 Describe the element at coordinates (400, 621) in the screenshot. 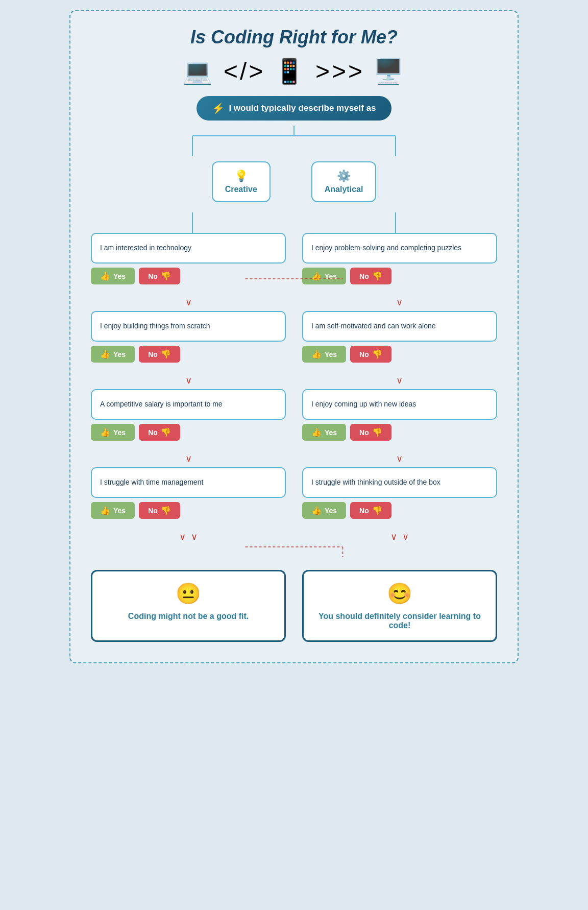

I see `result-text-good: You should definitely consider learning …` at that location.